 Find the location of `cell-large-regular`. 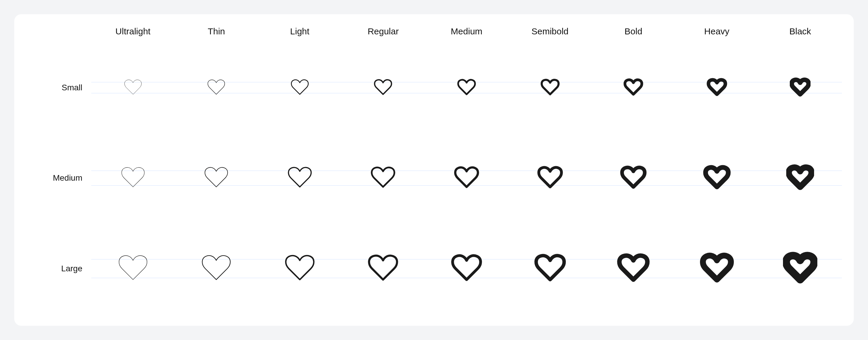

cell-large-regular is located at coordinates (383, 269).